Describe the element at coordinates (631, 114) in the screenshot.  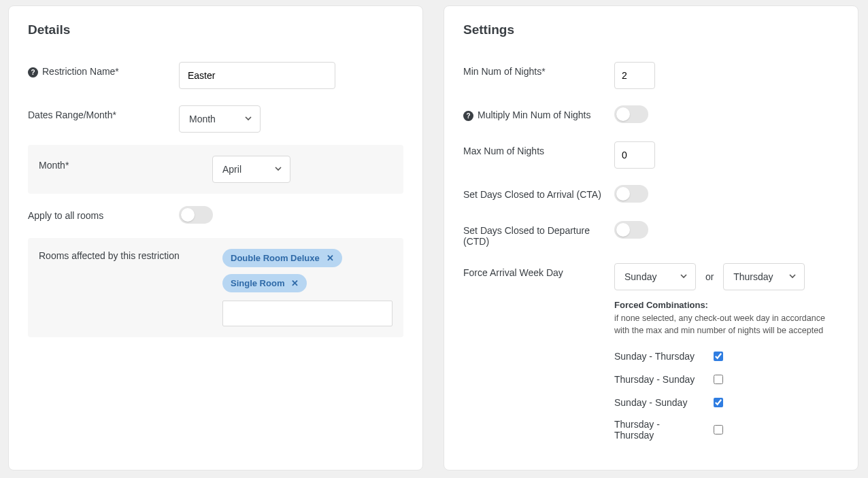
I see `multiply-min-nights-toggle` at that location.